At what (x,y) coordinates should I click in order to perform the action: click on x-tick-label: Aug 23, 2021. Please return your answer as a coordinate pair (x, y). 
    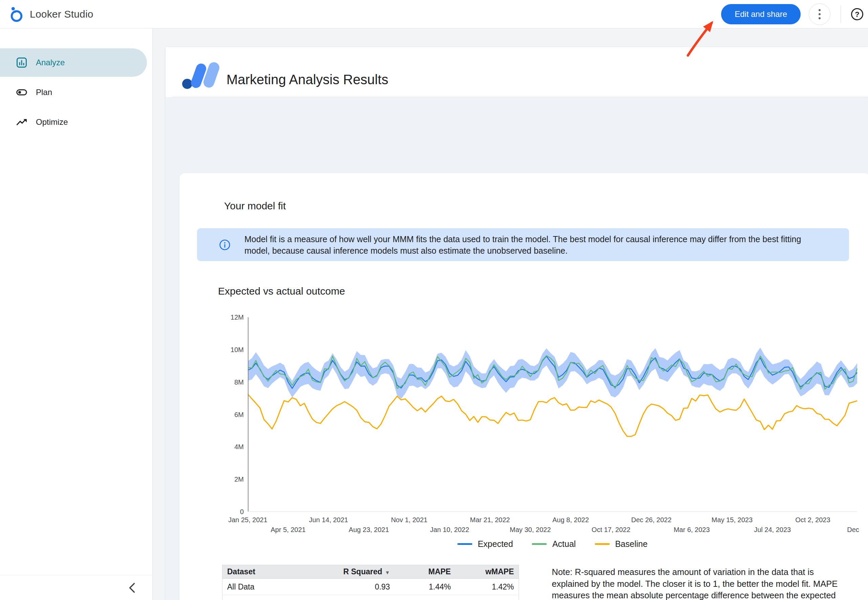
    Looking at the image, I should click on (369, 530).